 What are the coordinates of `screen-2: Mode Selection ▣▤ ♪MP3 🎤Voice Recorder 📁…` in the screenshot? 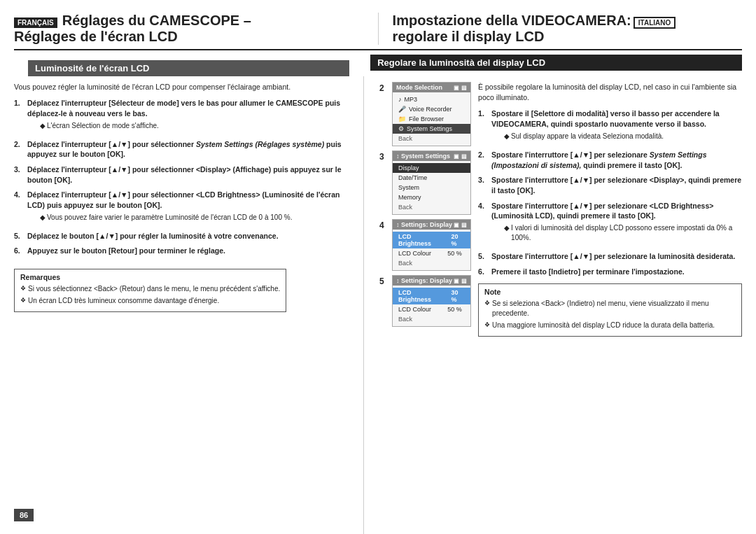 It's located at (431, 114).